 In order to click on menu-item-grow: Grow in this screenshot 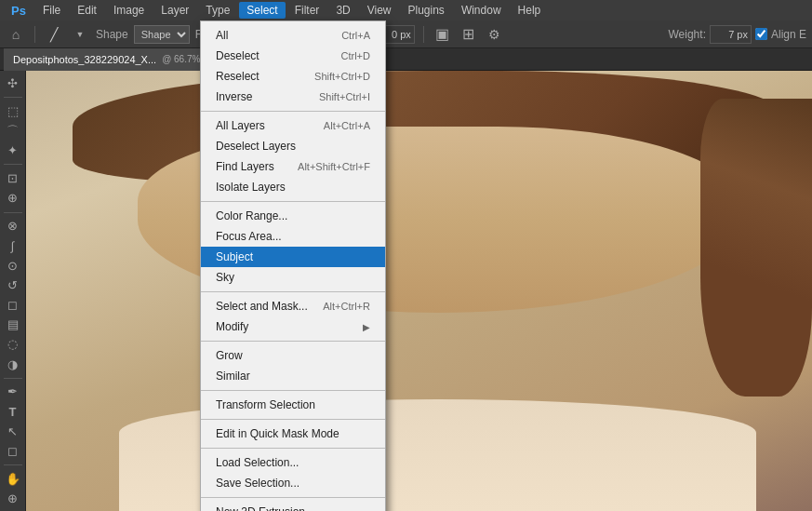, I will do `click(293, 356)`.